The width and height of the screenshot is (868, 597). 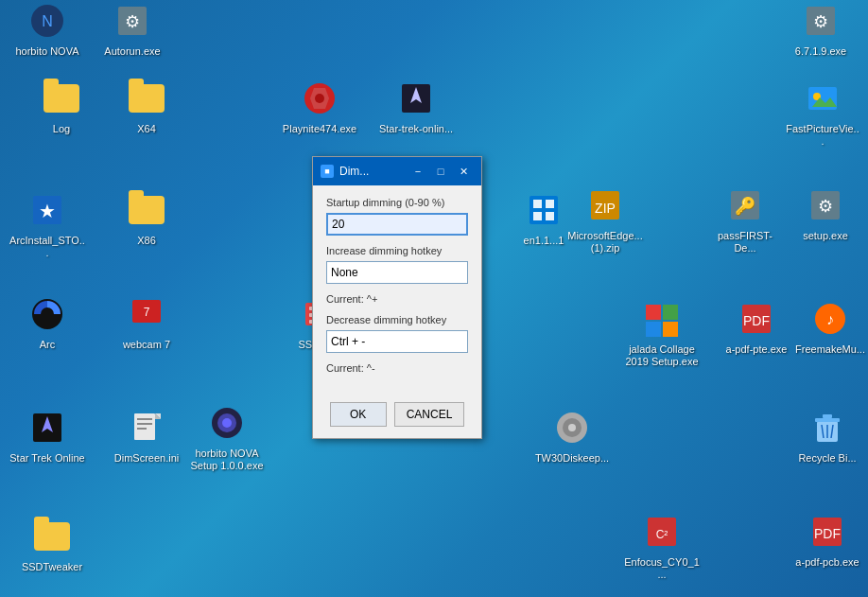 I want to click on increase-current-text: Current: ^+, so click(x=397, y=299).